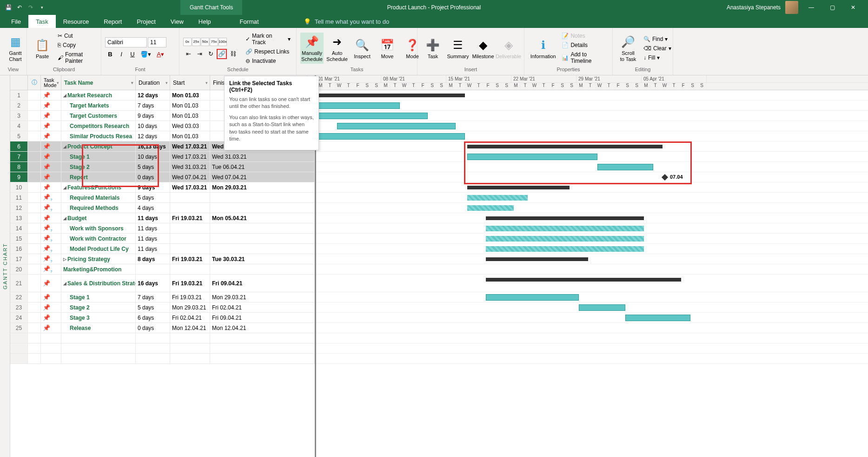 This screenshot has width=868, height=457. I want to click on deliverable-button: ◈Deliverable, so click(509, 48).